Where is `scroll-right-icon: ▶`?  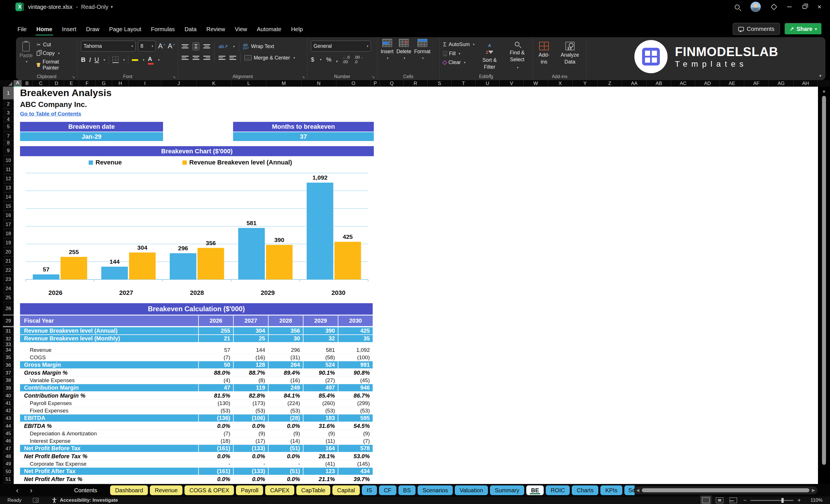
scroll-right-icon: ▶ is located at coordinates (813, 491).